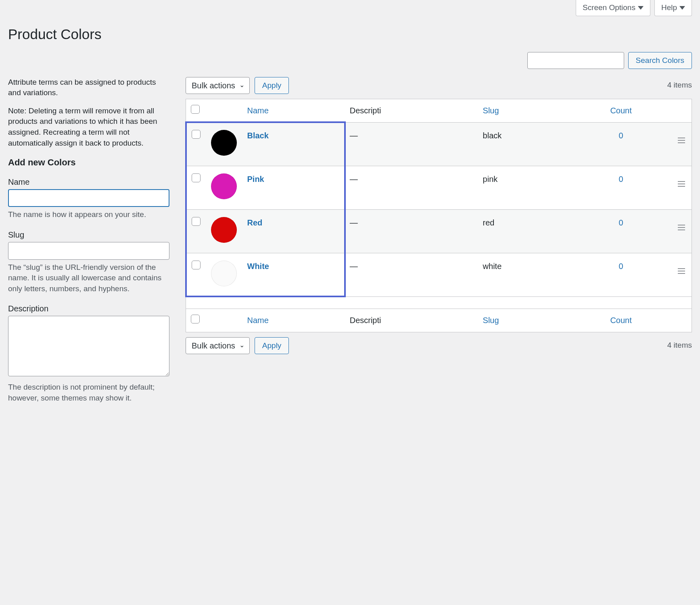 This screenshot has width=700, height=605. What do you see at coordinates (89, 393) in the screenshot?
I see `description-help: The description is not prominent by defa…` at bounding box center [89, 393].